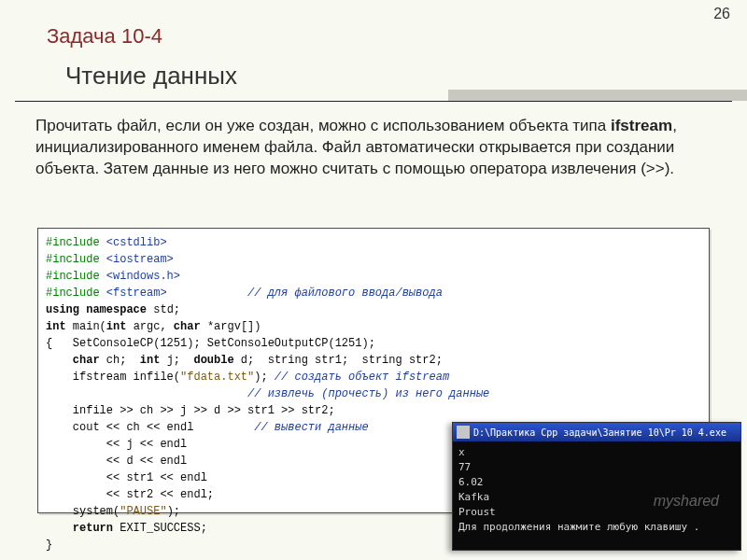 The image size is (747, 560). Describe the element at coordinates (211, 343) in the screenshot. I see `code-line: { SetConsoleCP(1251); SetConsoleOutputCP…` at that location.